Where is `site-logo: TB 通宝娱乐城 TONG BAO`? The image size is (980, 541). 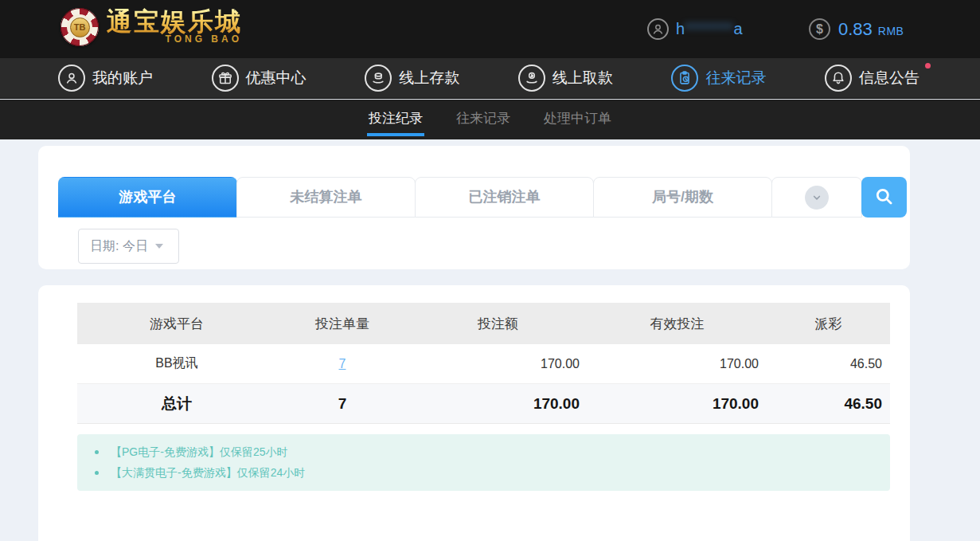
site-logo: TB 通宝娱乐城 TONG BAO is located at coordinates (151, 27).